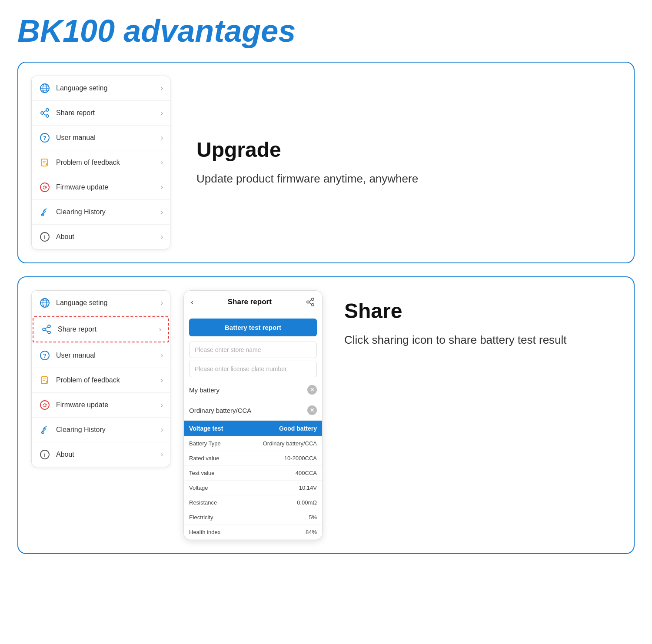  I want to click on upgrade-title: Upgrade, so click(404, 149).